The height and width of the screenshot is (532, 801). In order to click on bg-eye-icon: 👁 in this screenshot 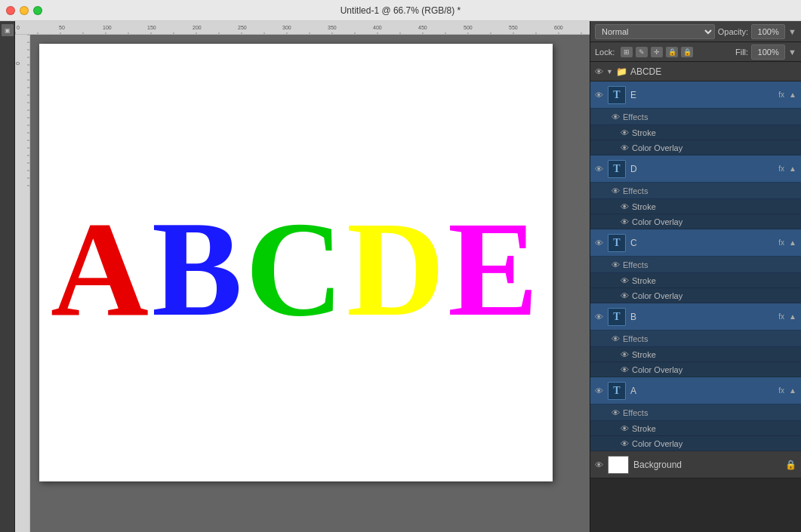, I will do `click(599, 465)`.